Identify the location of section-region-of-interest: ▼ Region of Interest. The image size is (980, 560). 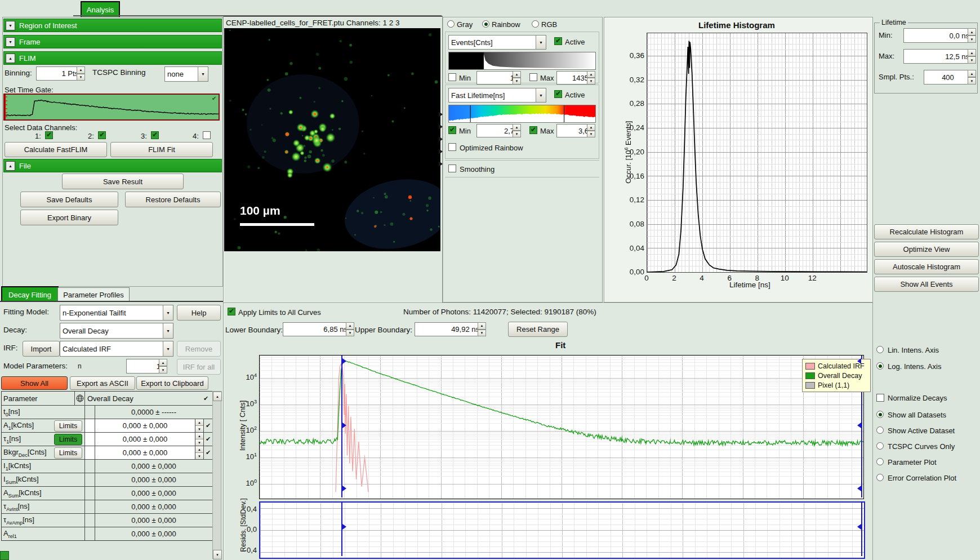
(113, 25).